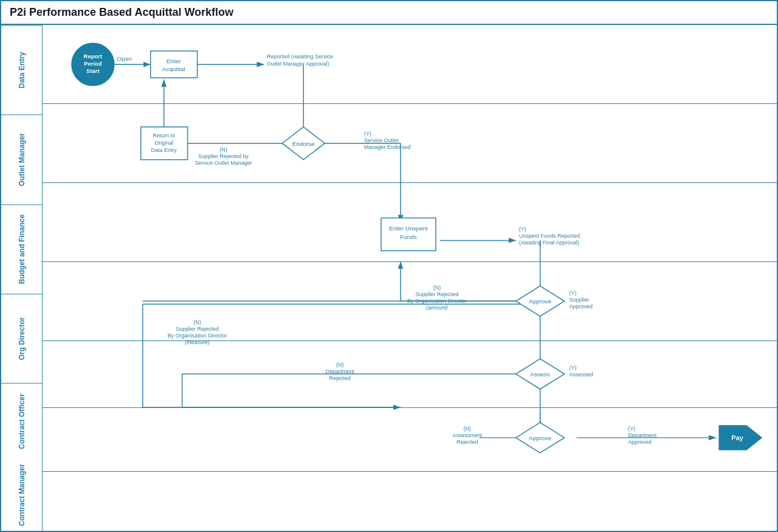 Image resolution: width=778 pixels, height=532 pixels. What do you see at coordinates (737, 438) in the screenshot?
I see `svg-text: Pay` at bounding box center [737, 438].